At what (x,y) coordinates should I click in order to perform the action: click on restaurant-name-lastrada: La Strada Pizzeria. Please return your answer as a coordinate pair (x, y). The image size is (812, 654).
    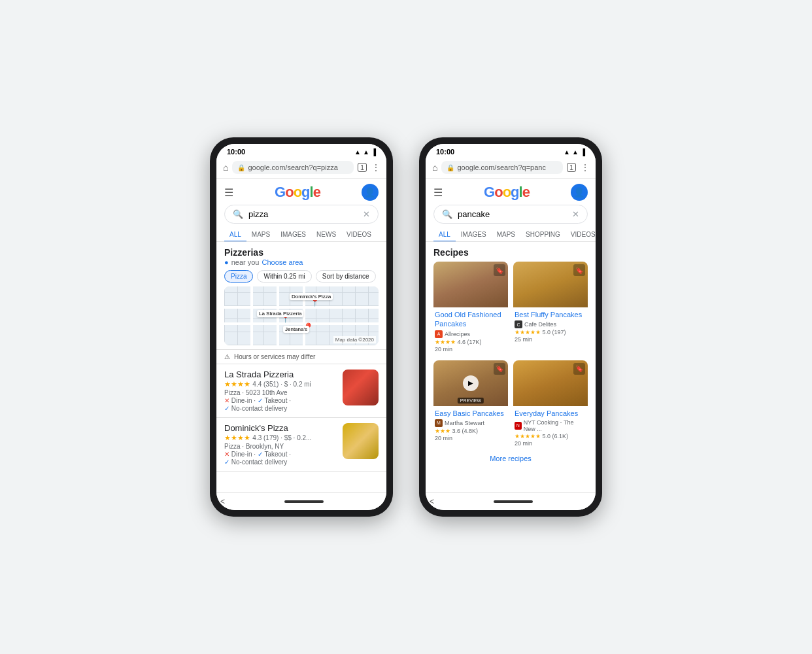
    Looking at the image, I should click on (281, 374).